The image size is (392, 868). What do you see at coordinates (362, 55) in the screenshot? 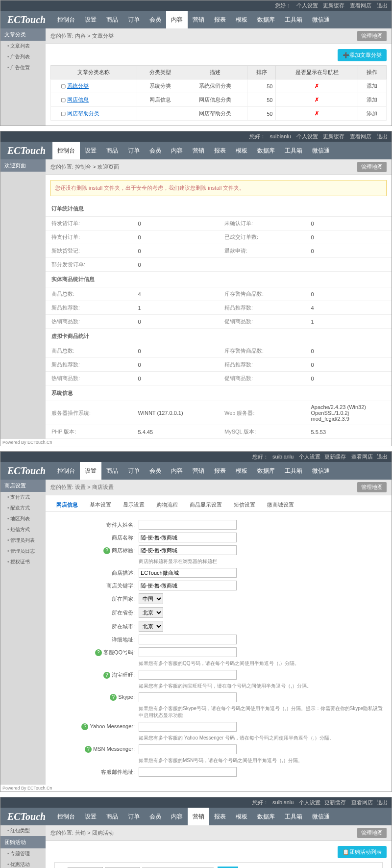
I see `add-category-button: ➕添加文章分类` at bounding box center [362, 55].